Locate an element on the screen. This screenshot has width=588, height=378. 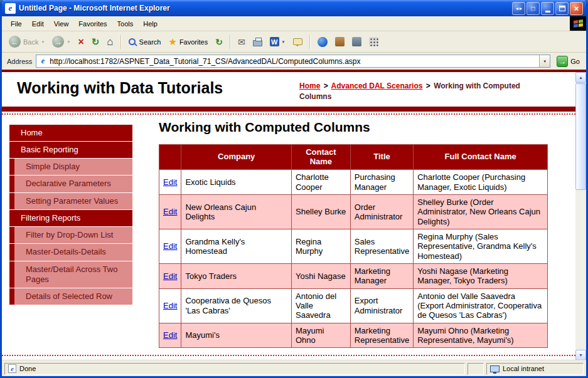
chevron-down-icon: ▼ is located at coordinates (545, 61).